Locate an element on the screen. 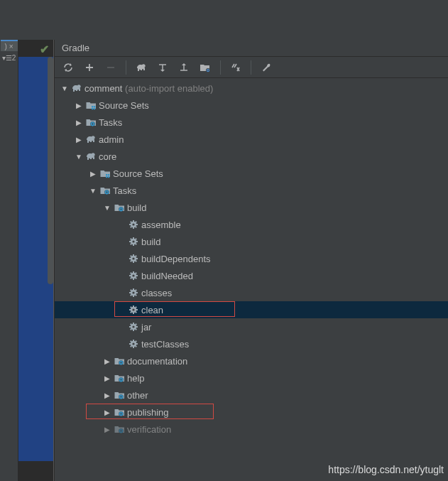  task-build-needed: ▶ buildNeeded is located at coordinates (251, 276).